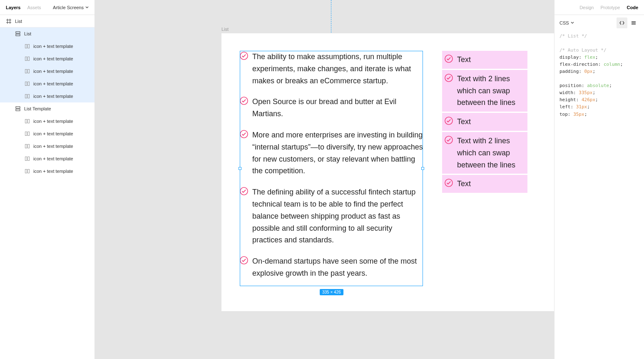 This screenshot has height=359, width=644. Describe the element at coordinates (610, 7) in the screenshot. I see `tab-prototype: Prototype` at that location.